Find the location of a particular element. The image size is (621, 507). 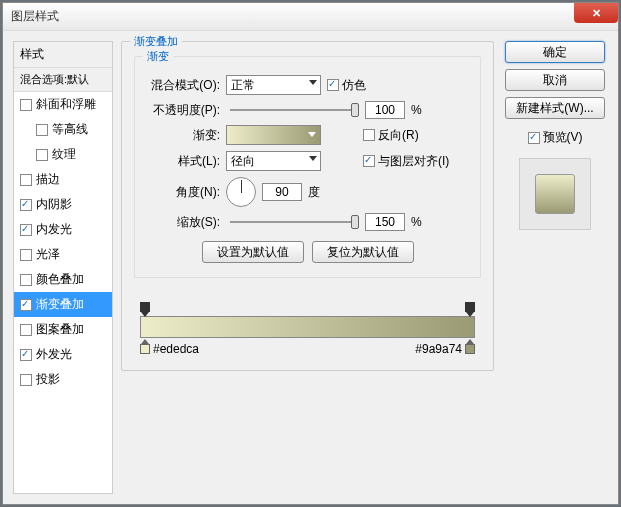

align-checkbox: ✓与图层对齐(I) is located at coordinates (406, 162).